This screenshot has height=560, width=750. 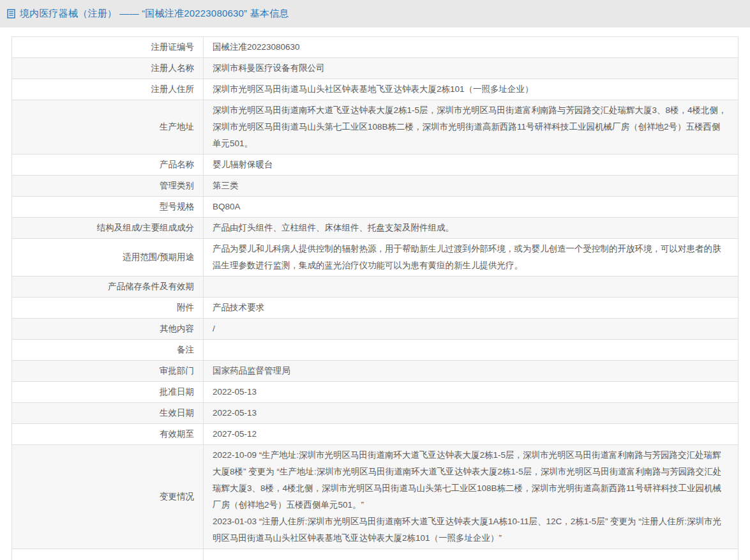 I want to click on table-row: 适用范围/预期用途 产品为婴儿和儿科病人提供控制的辐射热源，用于帮助新生儿过渡到…, so click(x=375, y=258).